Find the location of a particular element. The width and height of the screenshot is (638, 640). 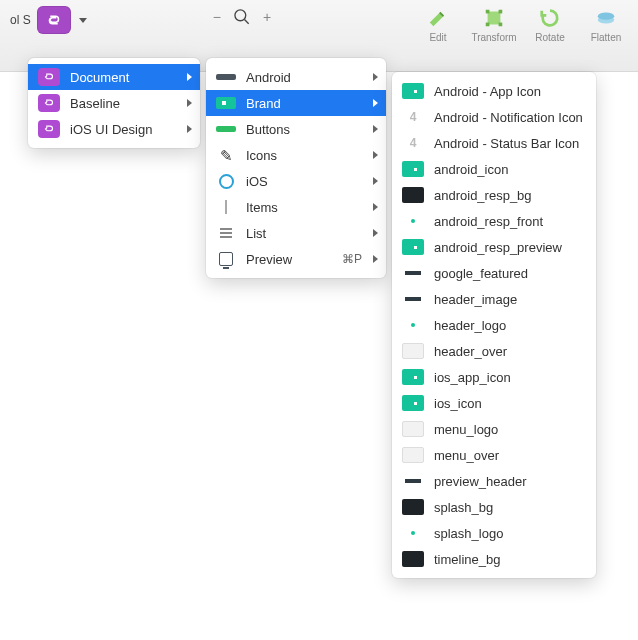

menu-item-label: header_logo is located at coordinates (510, 326).